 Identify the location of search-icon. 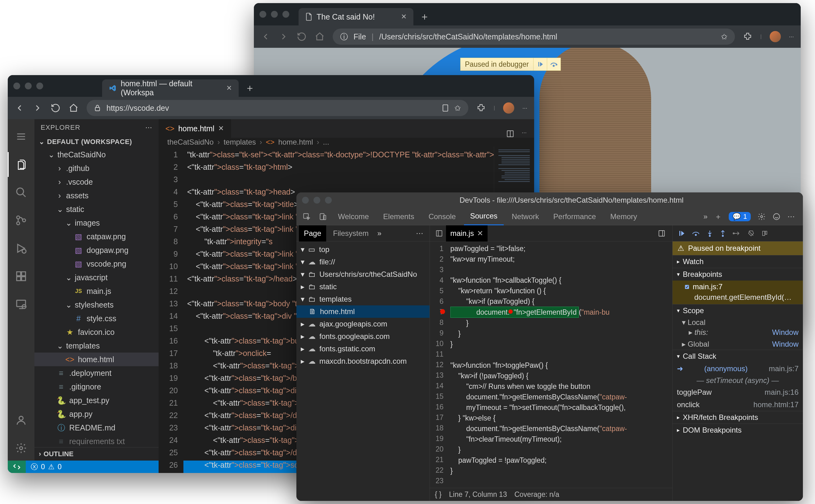
(21, 192).